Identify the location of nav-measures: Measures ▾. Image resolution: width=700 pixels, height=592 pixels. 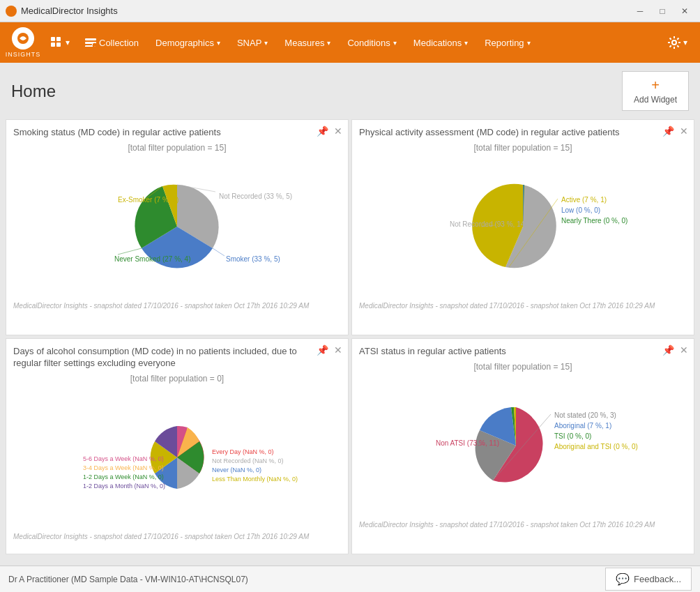
(307, 43).